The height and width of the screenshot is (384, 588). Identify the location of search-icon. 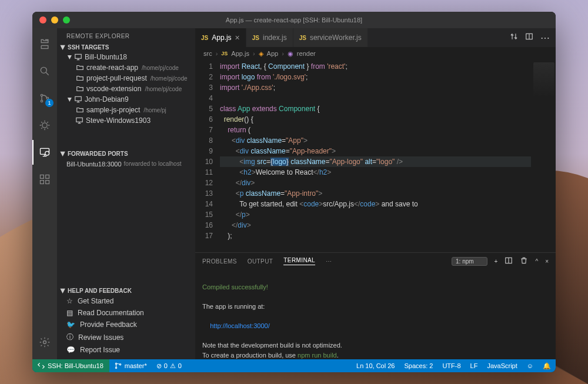
(45, 71).